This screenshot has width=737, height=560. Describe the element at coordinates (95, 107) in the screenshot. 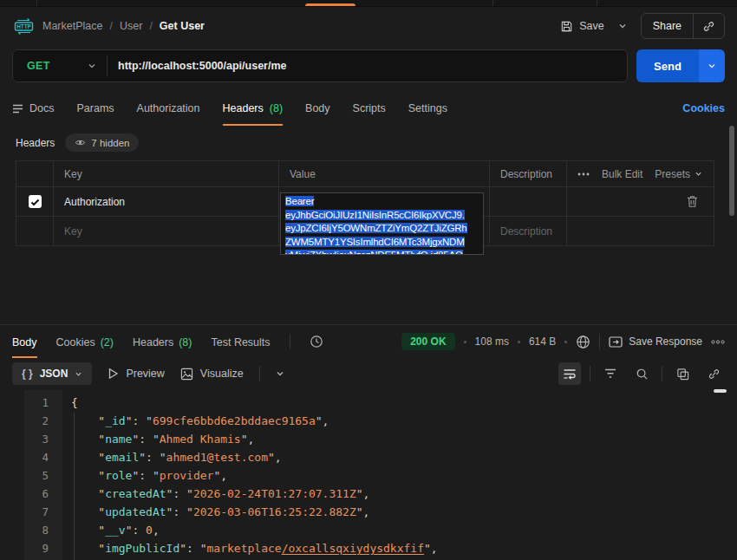

I see `tab-params: Params` at that location.